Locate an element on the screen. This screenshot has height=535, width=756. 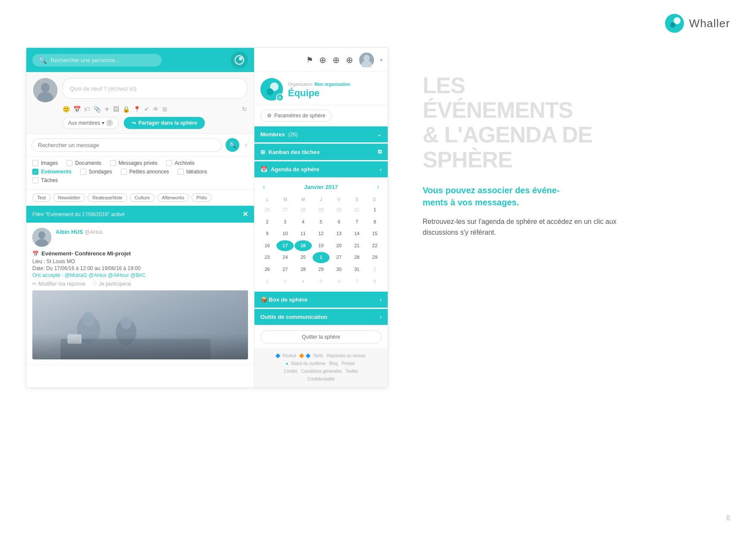
cal-day: 9 is located at coordinates (267, 234).